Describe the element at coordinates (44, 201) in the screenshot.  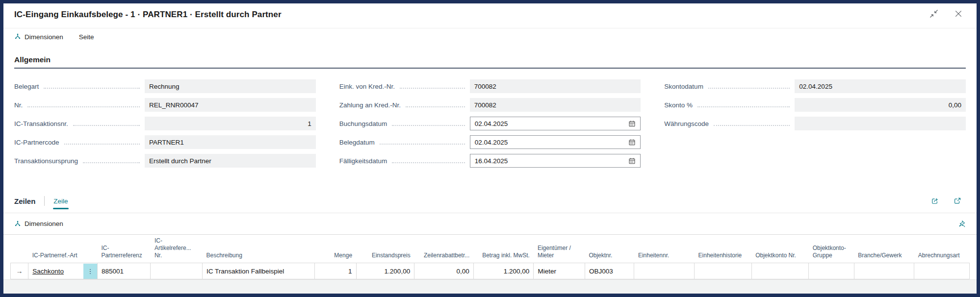
I see `vertical-separator` at that location.